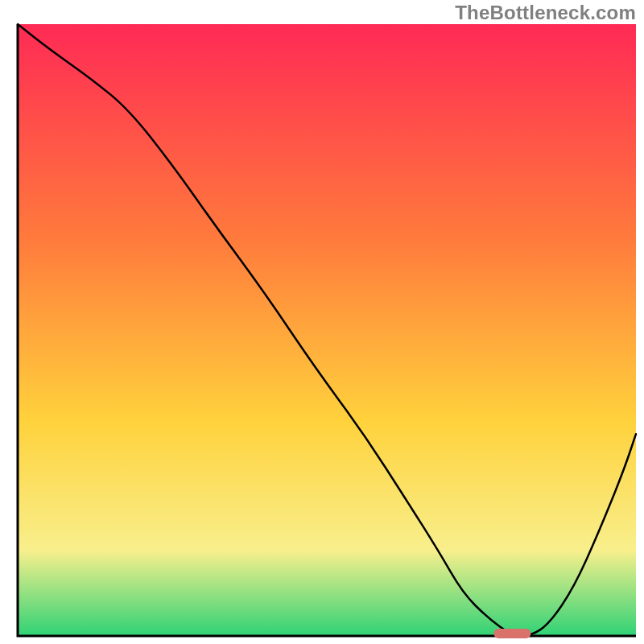 The width and height of the screenshot is (644, 644). What do you see at coordinates (512, 634) in the screenshot?
I see `optimal-marker` at bounding box center [512, 634].